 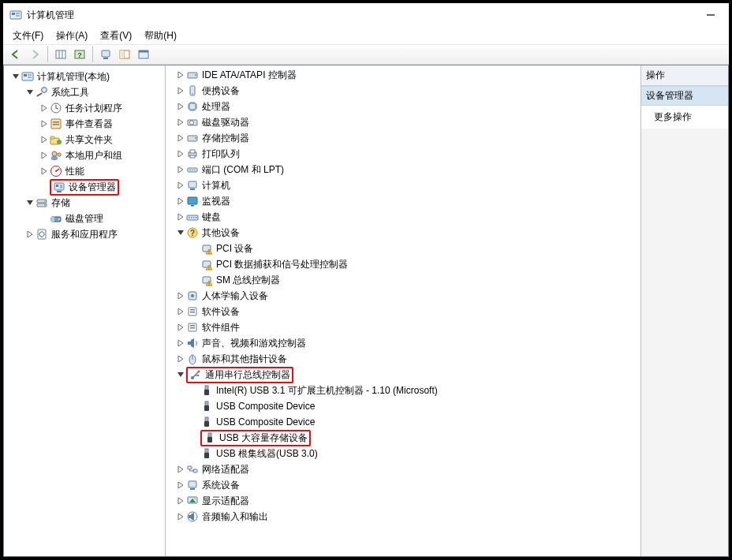 I want to click on toolbar-view-panes, so click(x=125, y=54).